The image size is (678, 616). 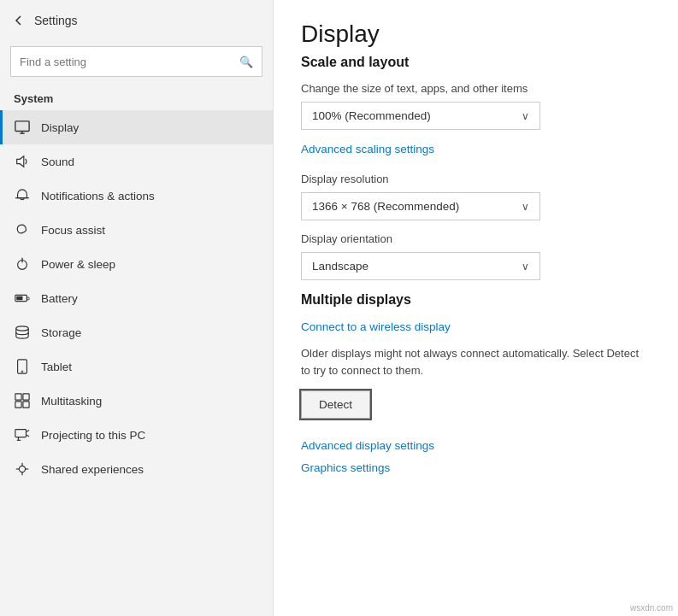 I want to click on sidebar-item-label: Projecting to this PC, so click(x=93, y=436).